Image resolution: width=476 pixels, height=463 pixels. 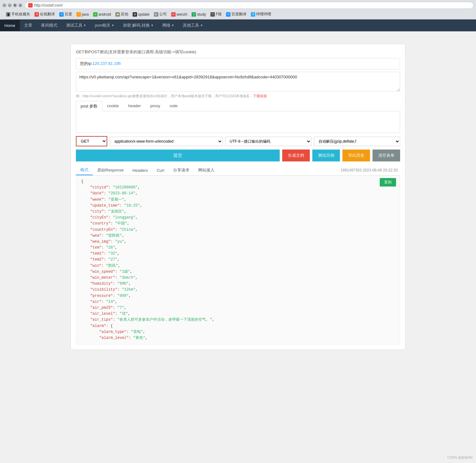 What do you see at coordinates (238, 155) in the screenshot?
I see `action-row: 提交 生成文档 测试示例 导出历史 清空表单` at bounding box center [238, 155].